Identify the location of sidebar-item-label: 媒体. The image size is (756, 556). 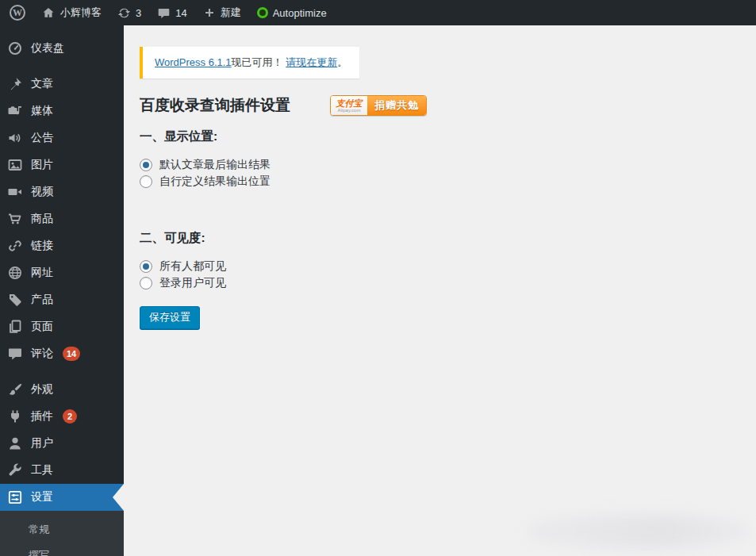
(42, 111).